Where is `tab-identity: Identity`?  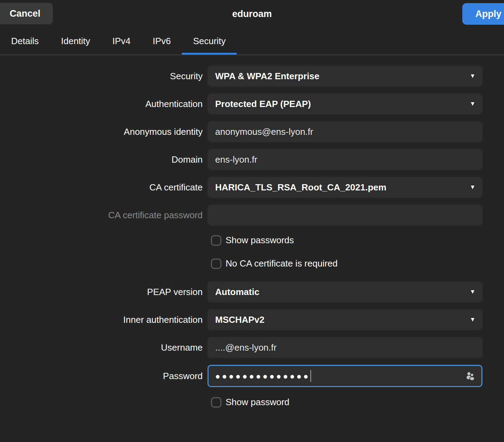
tab-identity: Identity is located at coordinates (75, 41).